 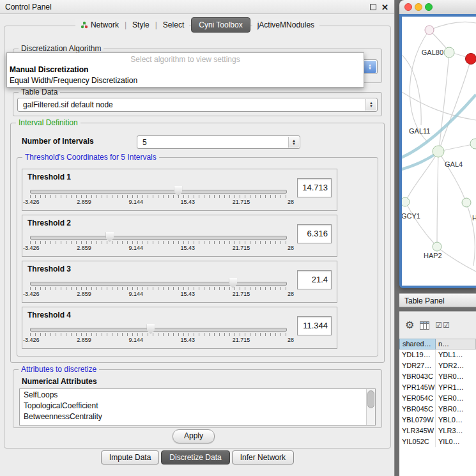 What do you see at coordinates (438, 325) in the screenshot?
I see `table-toolbar: ⚙ ☑☑` at bounding box center [438, 325].